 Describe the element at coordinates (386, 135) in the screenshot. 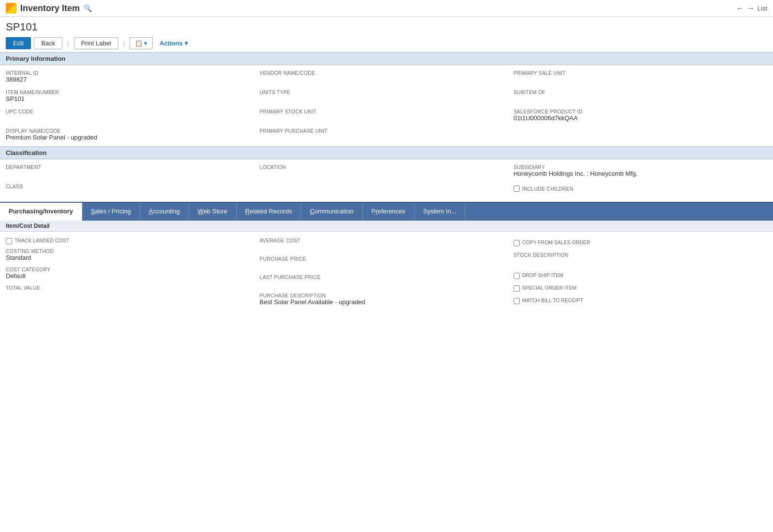

I see `primary-purchase-cell: PRIMARY PURCHASE UNIT` at that location.